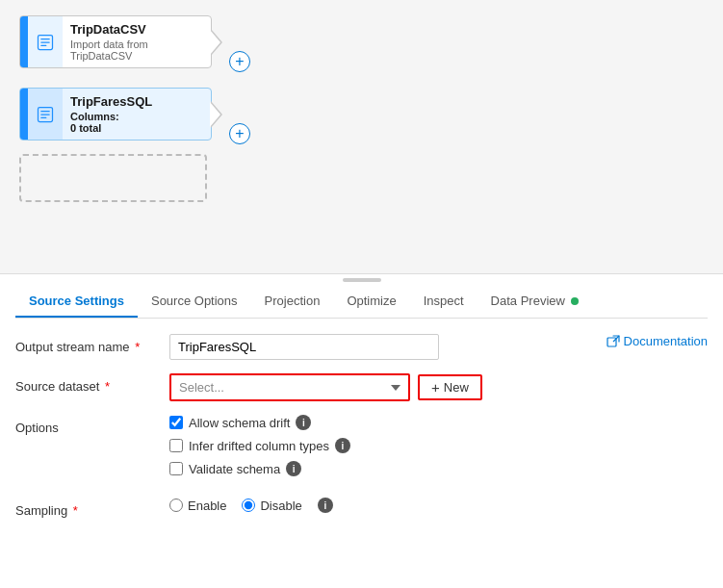 The width and height of the screenshot is (723, 588). What do you see at coordinates (176, 446) in the screenshot?
I see `infer-drifted-checkbox` at bounding box center [176, 446].